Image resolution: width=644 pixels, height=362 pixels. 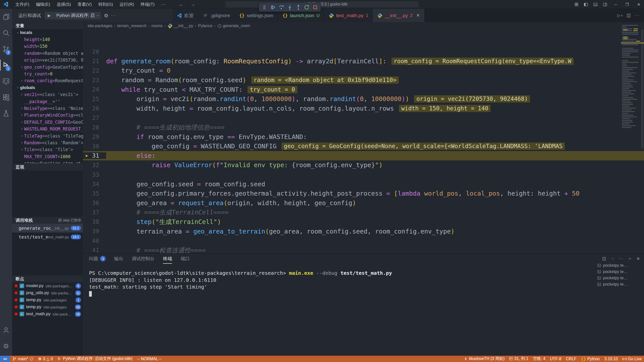 I want to click on status-indentation: 空格: 4, so click(x=539, y=359).